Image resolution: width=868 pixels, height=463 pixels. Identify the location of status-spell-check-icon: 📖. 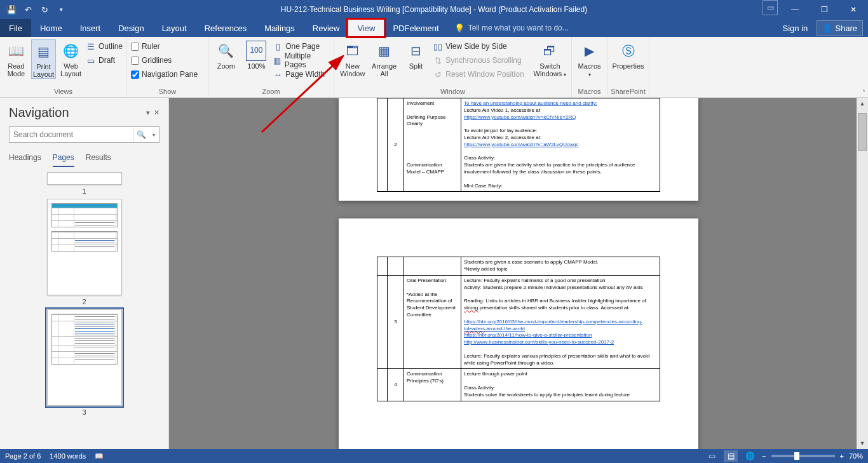
(99, 456).